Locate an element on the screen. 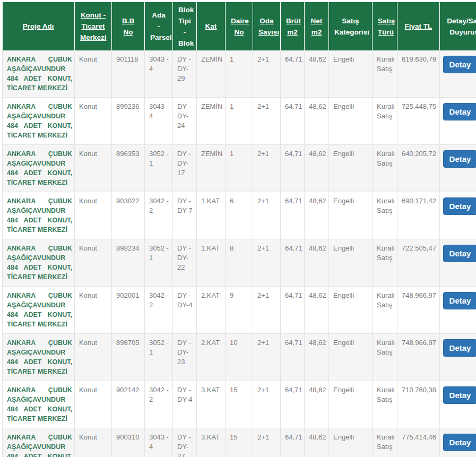  sort-link-oda: Oda Sayısı is located at coordinates (269, 27).